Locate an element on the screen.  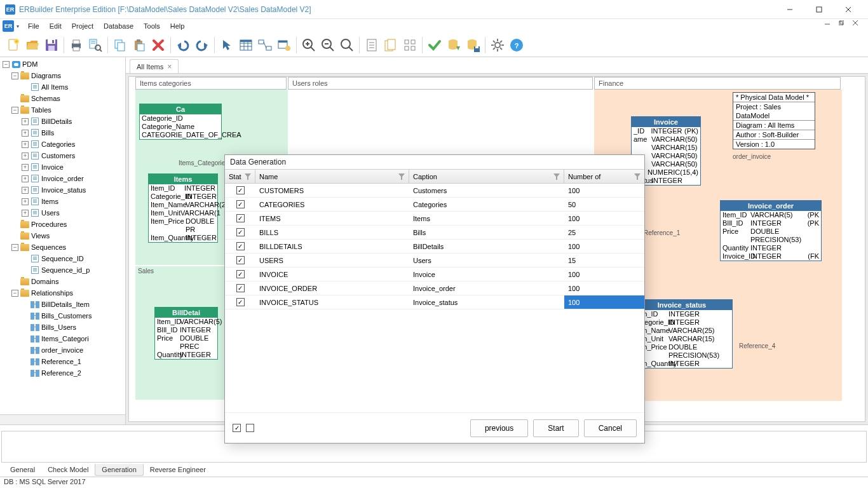
tree-all-items: All Items is located at coordinates (62, 87).